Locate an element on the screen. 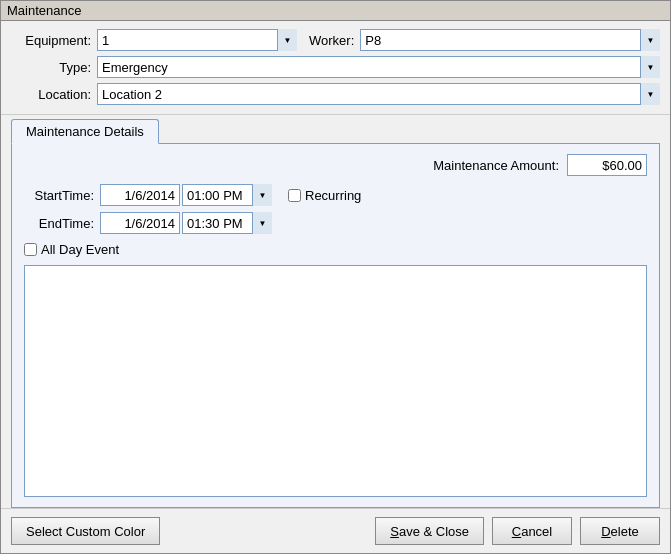 This screenshot has width=671, height=554. maintenance-amount-input is located at coordinates (607, 165).